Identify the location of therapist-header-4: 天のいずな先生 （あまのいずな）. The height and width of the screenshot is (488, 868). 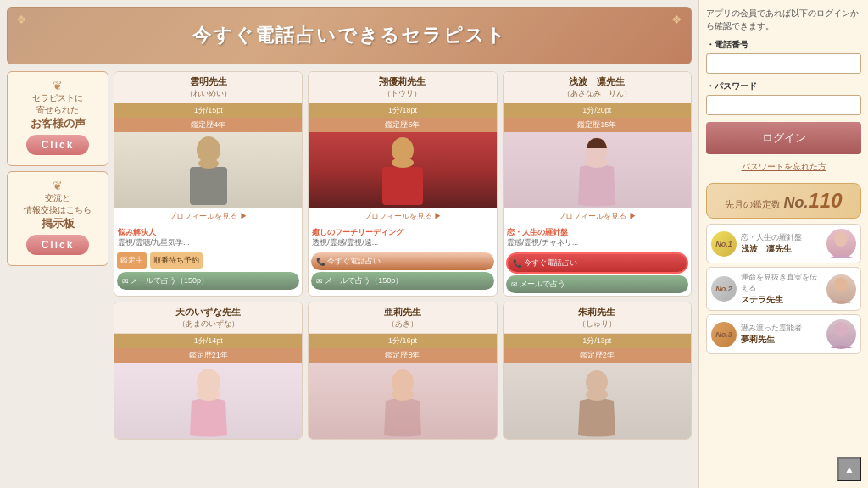
(209, 319).